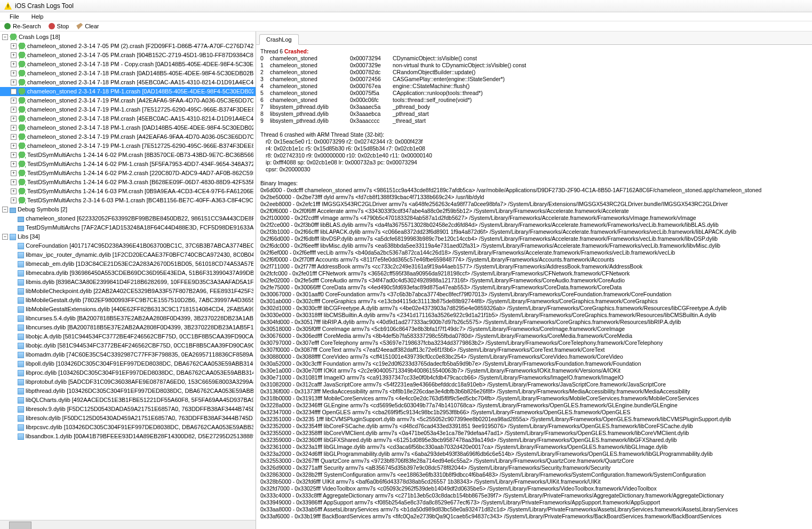  What do you see at coordinates (128, 336) in the screenshot?
I see `tree-item: libobjc.A.dylib [581C944534FC3772BE4F246…` at bounding box center [128, 336].